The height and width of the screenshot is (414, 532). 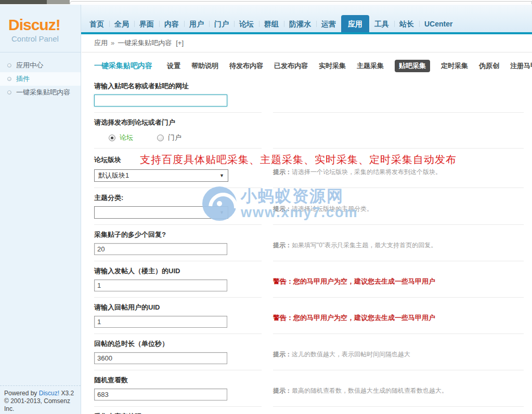 What do you see at coordinates (301, 3) in the screenshot?
I see `browser-tab-edge` at bounding box center [301, 3].